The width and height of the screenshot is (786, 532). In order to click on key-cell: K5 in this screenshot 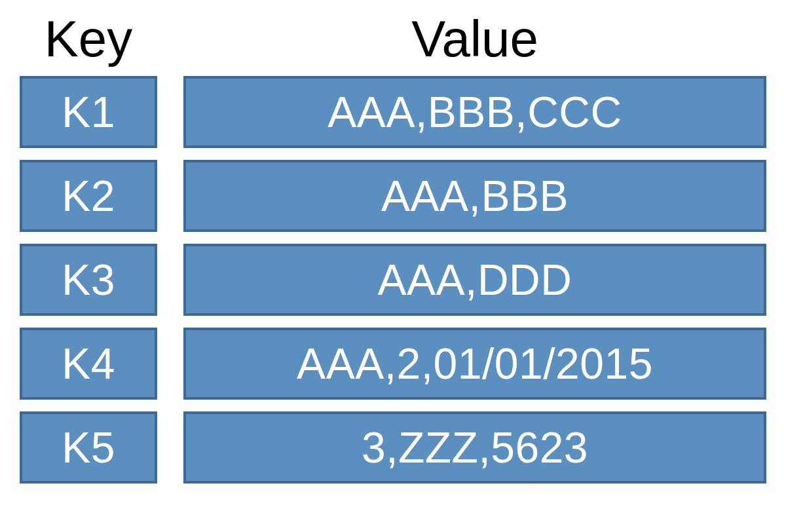, I will do `click(88, 447)`.